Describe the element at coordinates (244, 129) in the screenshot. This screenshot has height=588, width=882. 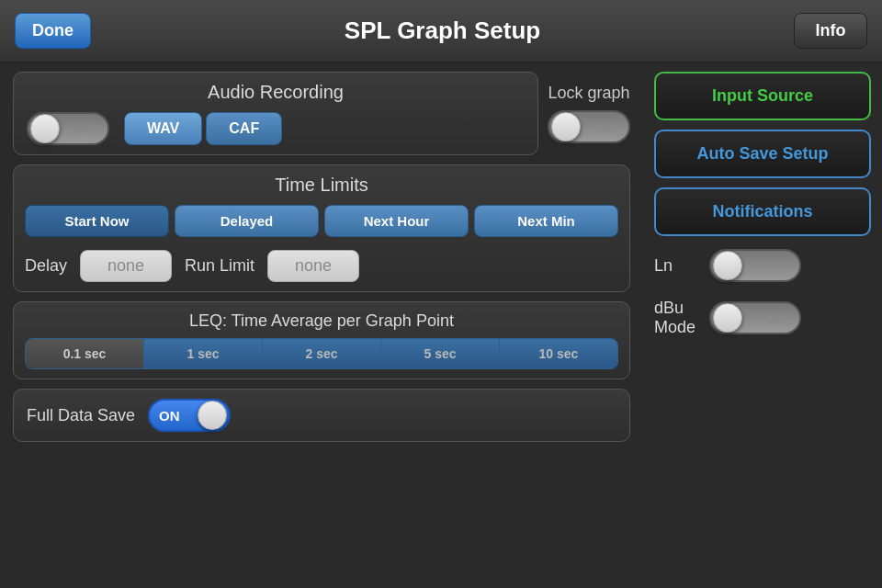
I see `caf-button: CAF` at that location.